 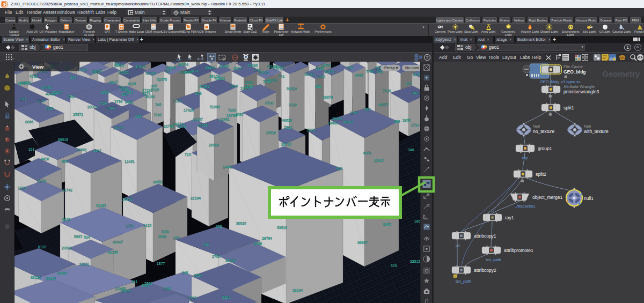 What do you see at coordinates (147, 225) in the screenshot?
I see `svg-text: 1425` at bounding box center [147, 225].